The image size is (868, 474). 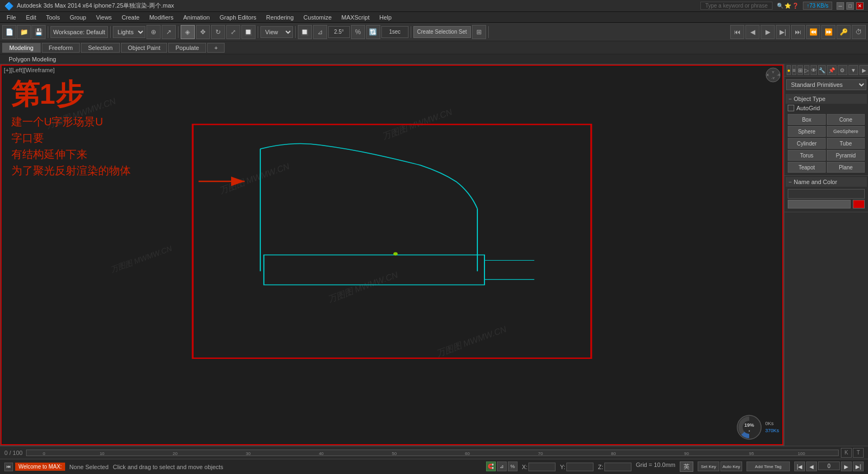 I want to click on menu-modifiers: Modifiers, so click(x=162, y=17).